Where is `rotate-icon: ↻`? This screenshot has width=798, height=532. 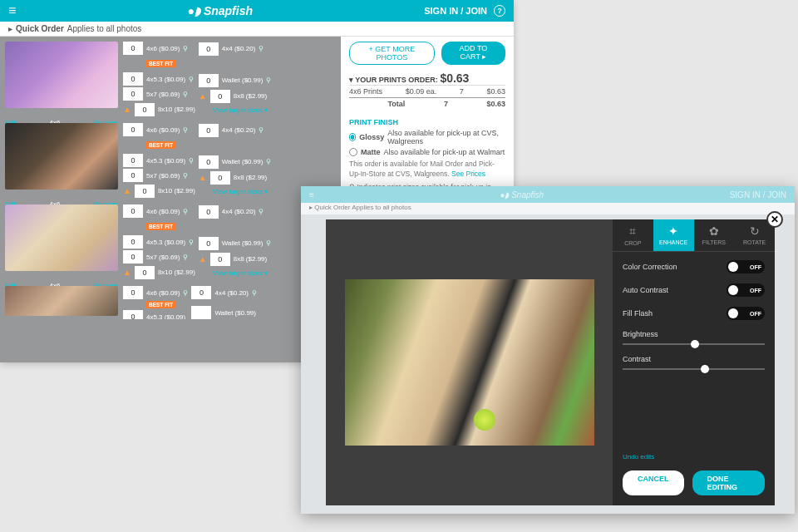
rotate-icon: ↻ is located at coordinates (755, 231).